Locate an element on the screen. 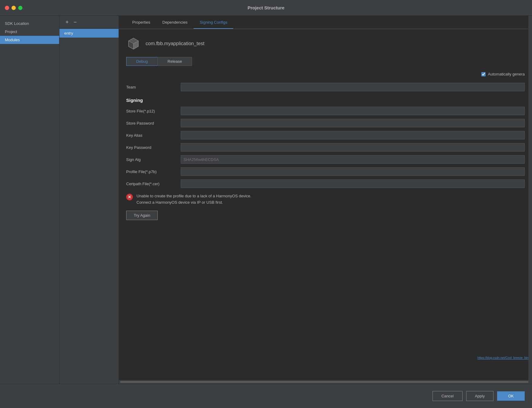  team-label: Team is located at coordinates (153, 87).